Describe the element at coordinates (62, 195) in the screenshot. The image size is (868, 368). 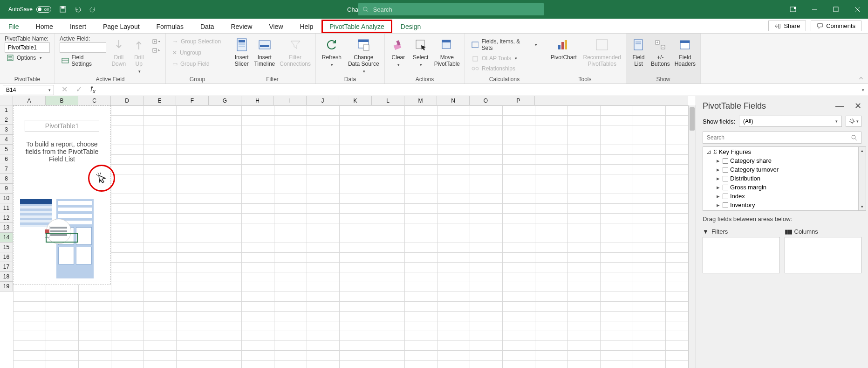
I see `pivottable-placeholder: PivotTable1 To build a report, choose fi…` at that location.